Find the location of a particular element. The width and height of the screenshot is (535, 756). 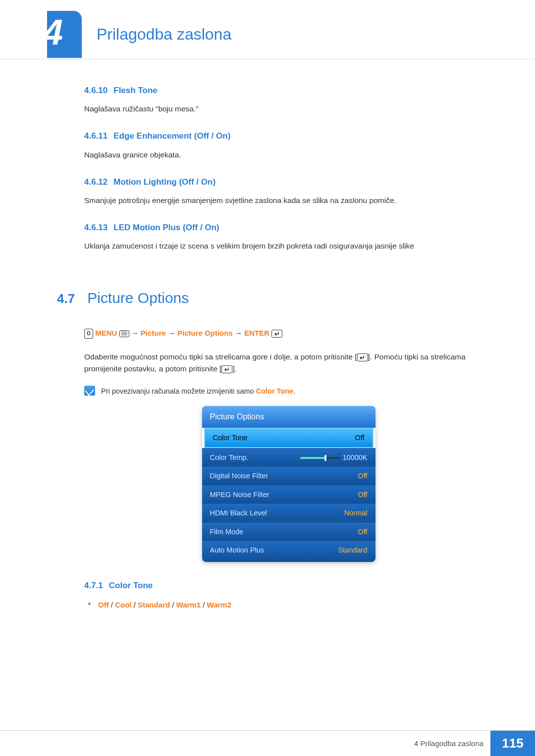

subsection-body: Naglašava ružičastu "boju mesa." is located at coordinates (288, 109).